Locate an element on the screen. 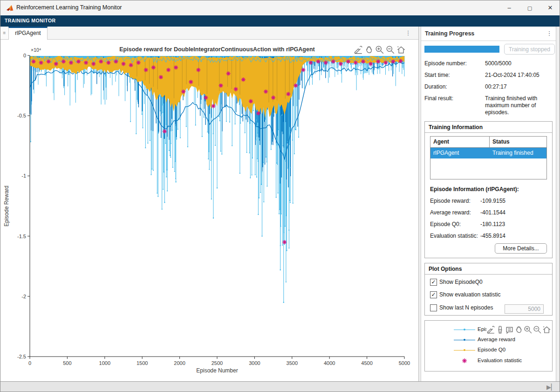 The height and width of the screenshot is (392, 560). panel-menu-icon: ⋮ is located at coordinates (549, 34).